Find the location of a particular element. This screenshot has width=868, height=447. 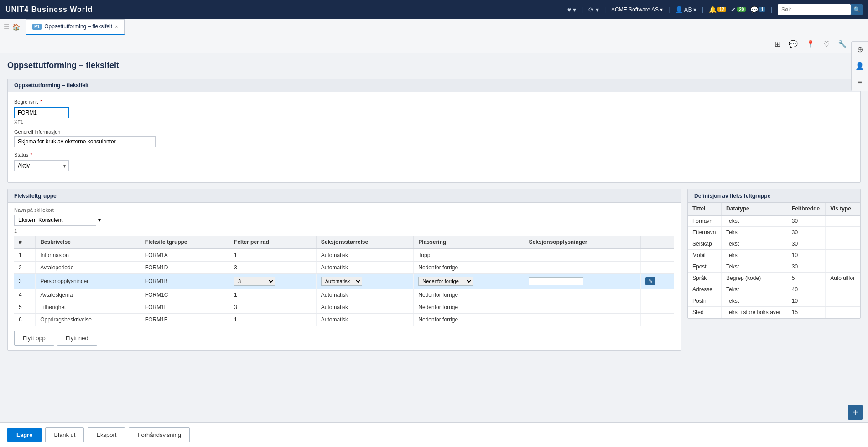

begreps-input is located at coordinates (42, 113).